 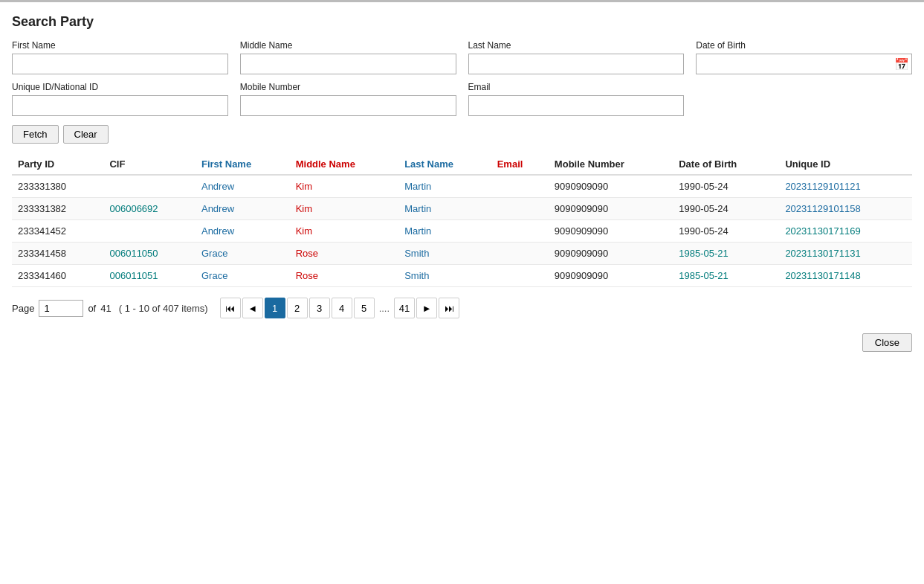 What do you see at coordinates (611, 164) in the screenshot?
I see `col-mobile: Mobile Number` at bounding box center [611, 164].